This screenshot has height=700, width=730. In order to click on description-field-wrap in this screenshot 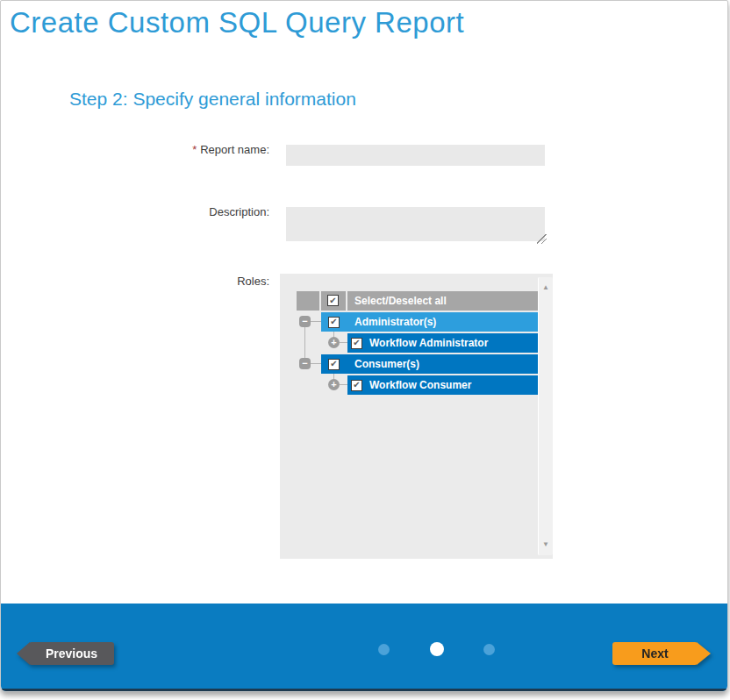, I will do `click(416, 225)`.